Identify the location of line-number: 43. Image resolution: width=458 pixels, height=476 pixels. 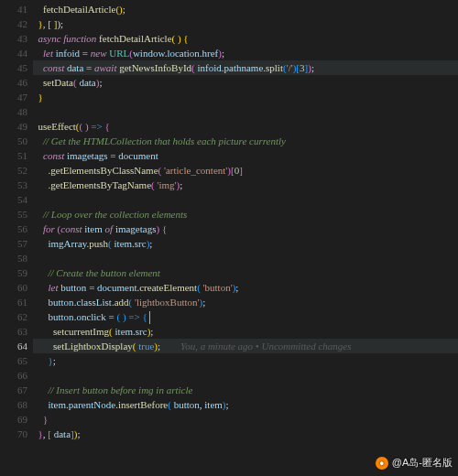
(16, 38).